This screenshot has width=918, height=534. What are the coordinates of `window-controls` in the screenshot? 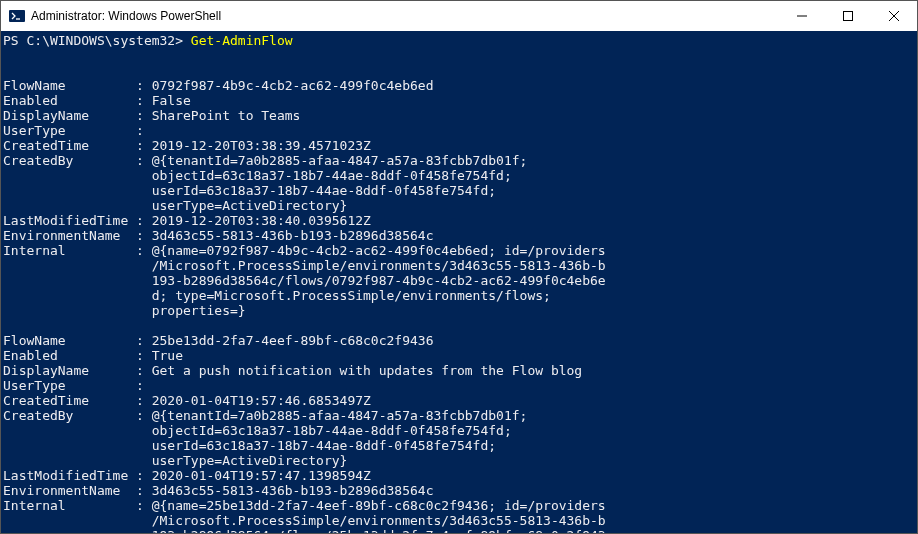 It's located at (848, 16).